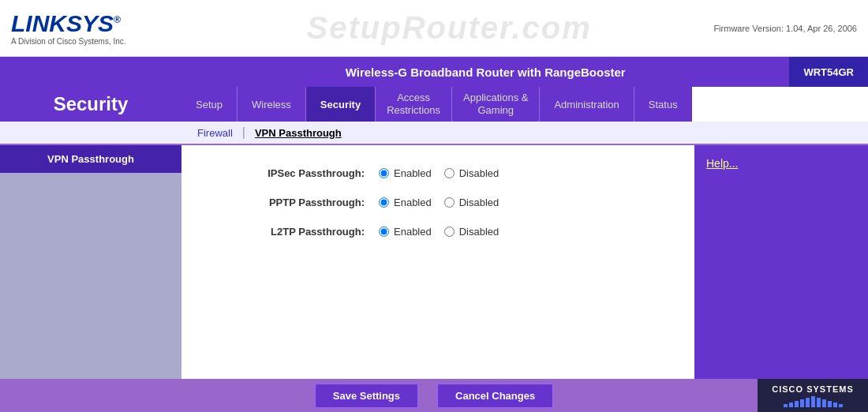  Describe the element at coordinates (92, 104) in the screenshot. I see `page-title: Security` at that location.